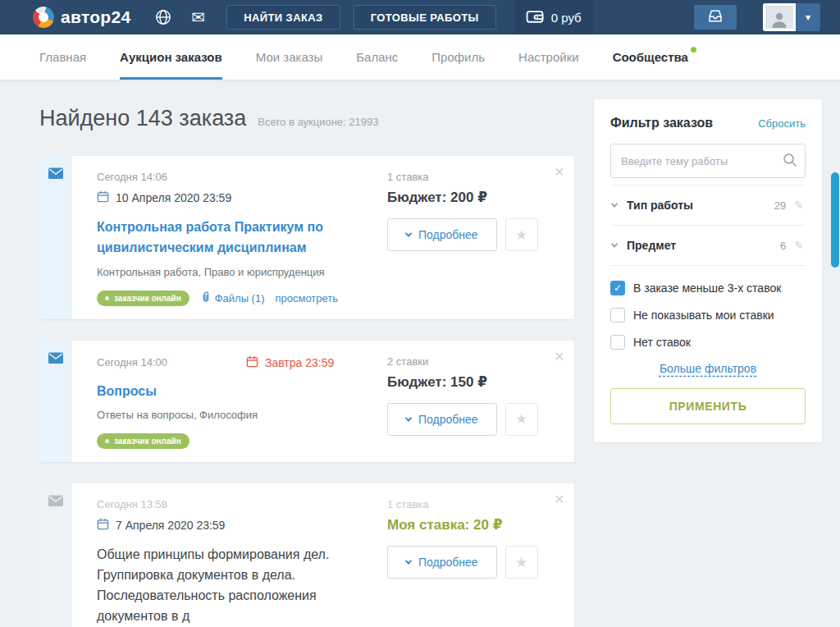  What do you see at coordinates (708, 161) in the screenshot?
I see `topic-search` at bounding box center [708, 161].